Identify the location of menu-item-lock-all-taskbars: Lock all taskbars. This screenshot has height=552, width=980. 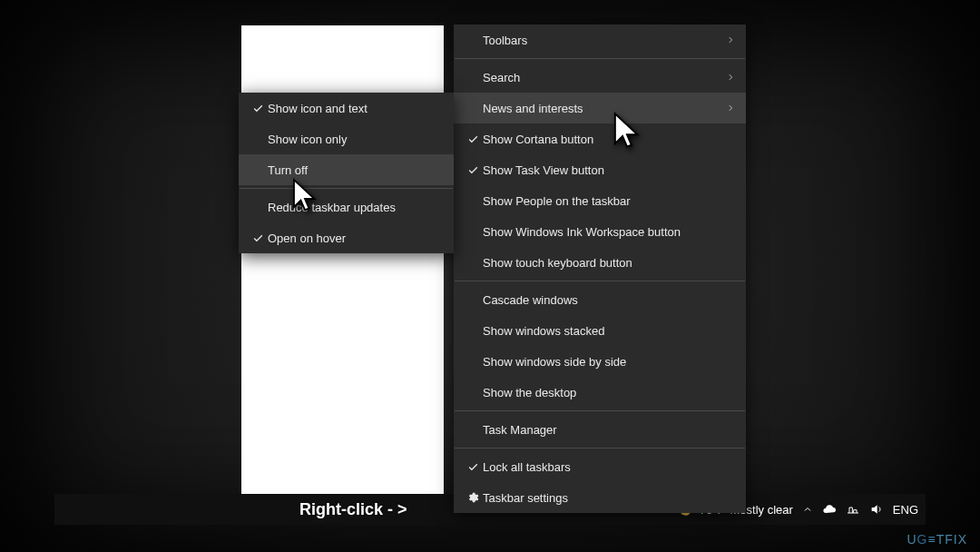
(600, 467).